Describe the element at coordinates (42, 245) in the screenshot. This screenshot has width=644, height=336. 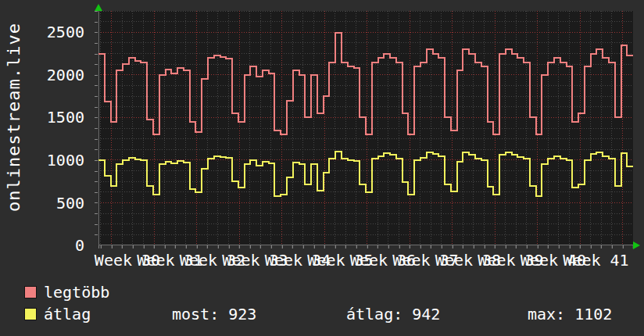
I see `y-tick-label: 0` at that location.